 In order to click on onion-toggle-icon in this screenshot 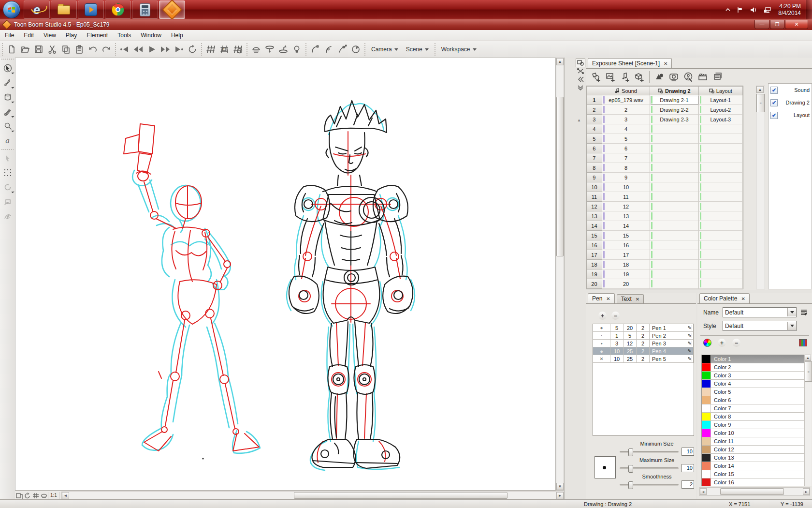, I will do `click(44, 495)`.